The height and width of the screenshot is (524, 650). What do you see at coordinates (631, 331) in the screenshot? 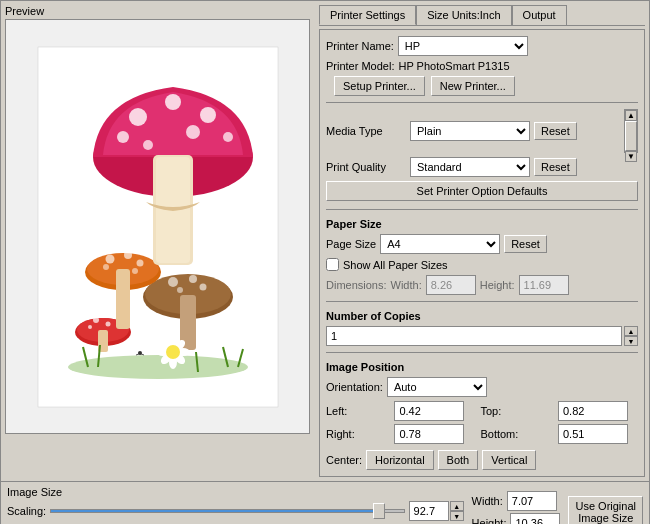
I see `copies-up-button: ▲` at bounding box center [631, 331].